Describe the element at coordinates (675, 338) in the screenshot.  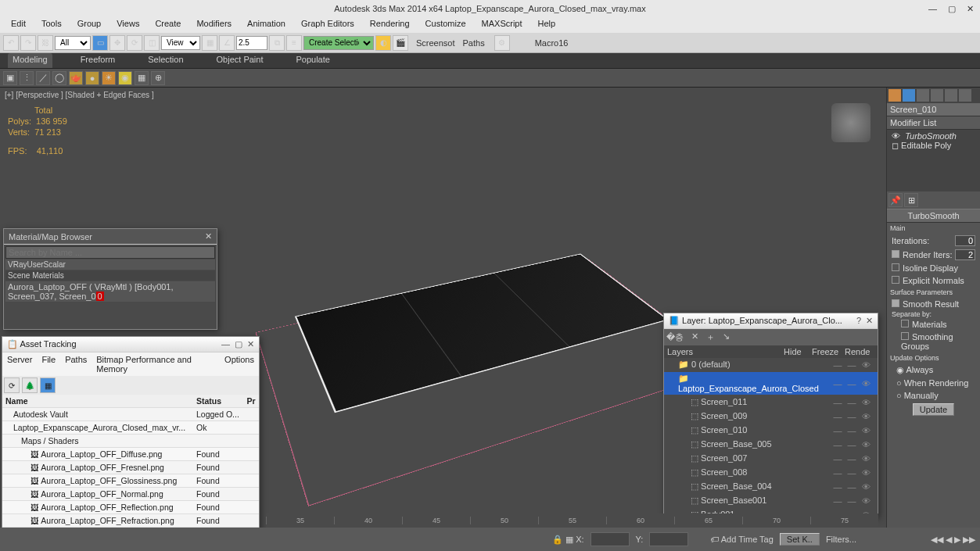
I see `new-layer-icon: �층` at that location.